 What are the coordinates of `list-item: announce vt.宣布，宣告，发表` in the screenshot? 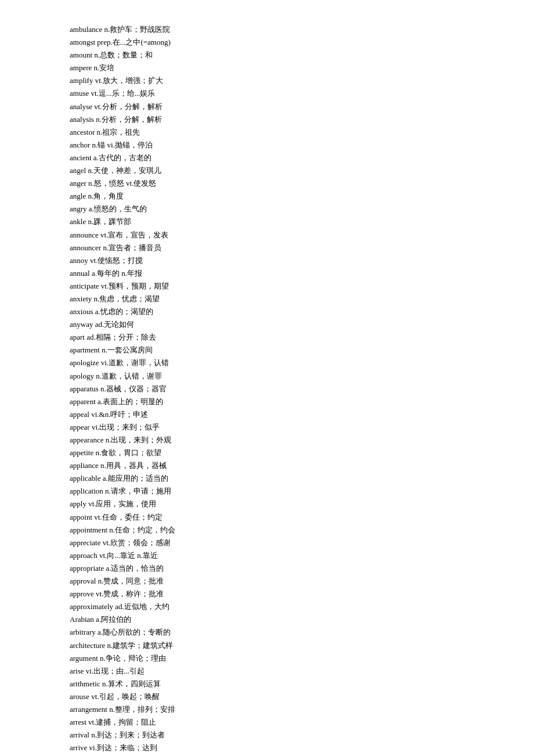 It's located at (284, 235).